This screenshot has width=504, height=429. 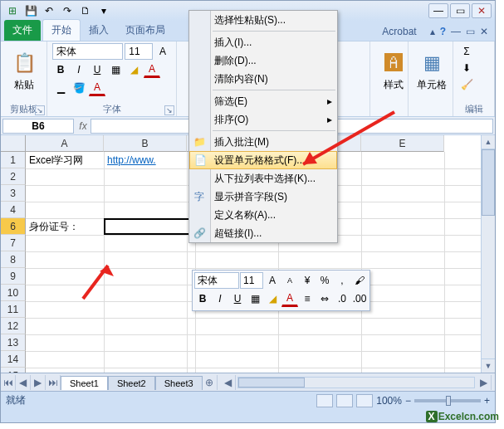 I want to click on fill-color2-button: 🪣, so click(x=79, y=88).